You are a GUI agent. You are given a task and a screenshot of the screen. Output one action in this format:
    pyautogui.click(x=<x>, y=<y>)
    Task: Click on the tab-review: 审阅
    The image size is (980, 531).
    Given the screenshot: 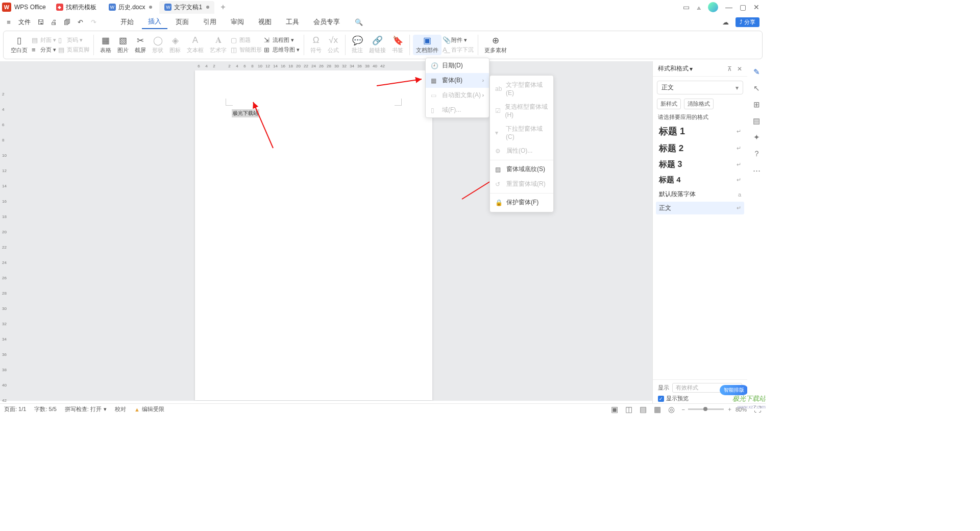 What is the action you would take?
    pyautogui.click(x=237, y=22)
    